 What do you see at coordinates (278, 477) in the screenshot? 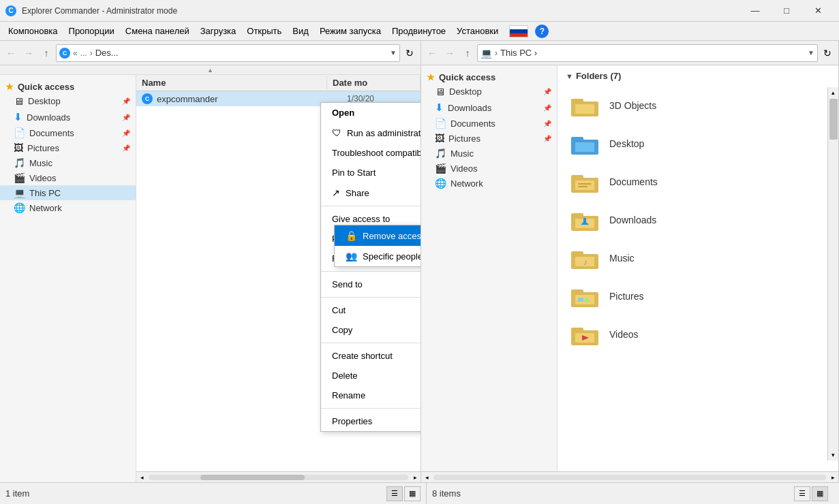
I see `scroll-track-h-left` at bounding box center [278, 477].